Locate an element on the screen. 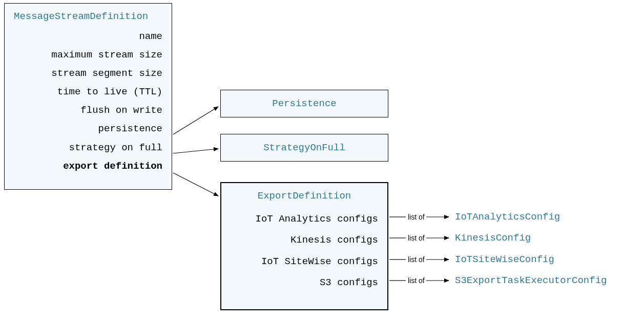 The height and width of the screenshot is (319, 644). msd-prop: persistence is located at coordinates (88, 129).